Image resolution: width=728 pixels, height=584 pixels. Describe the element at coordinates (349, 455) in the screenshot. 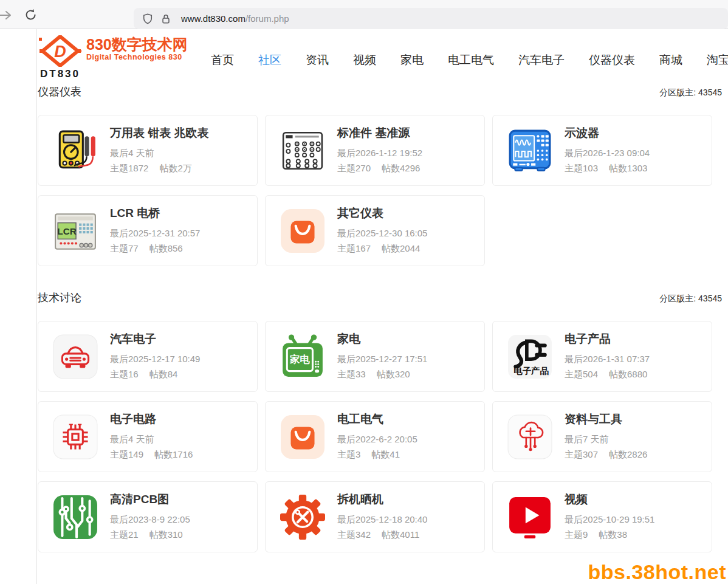

I see `card-topic-count: 主题3` at that location.